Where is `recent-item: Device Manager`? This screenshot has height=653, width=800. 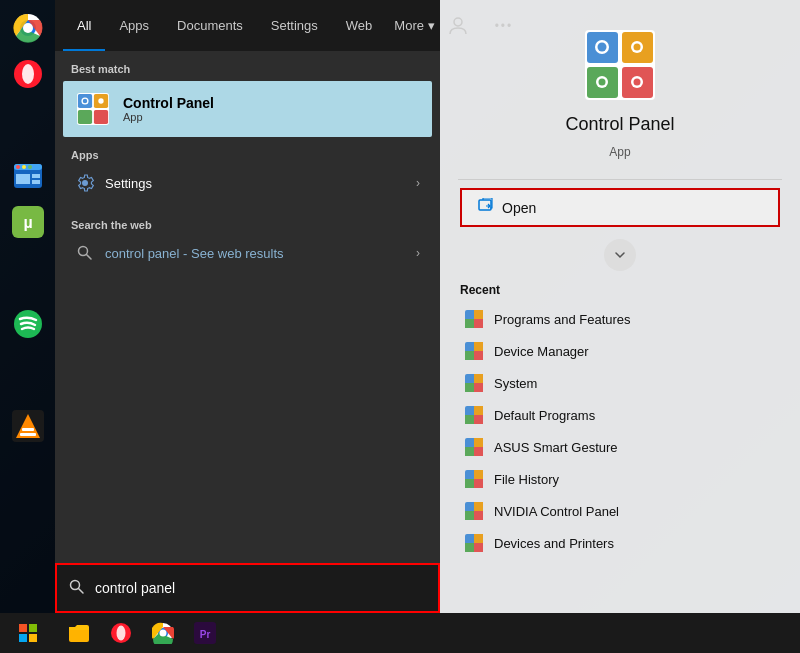 recent-item: Device Manager is located at coordinates (620, 351).